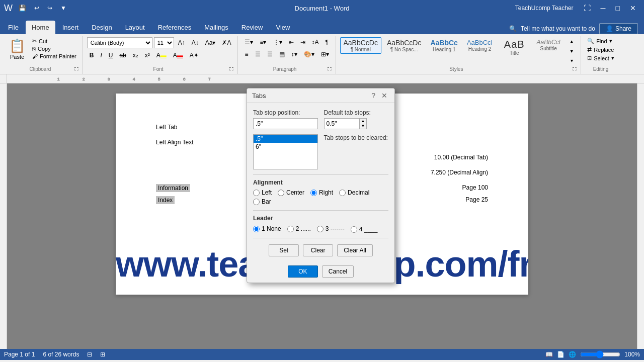 Image resolution: width=644 pixels, height=362 pixels. I want to click on decrease-indent-btn: ⇤, so click(291, 42).